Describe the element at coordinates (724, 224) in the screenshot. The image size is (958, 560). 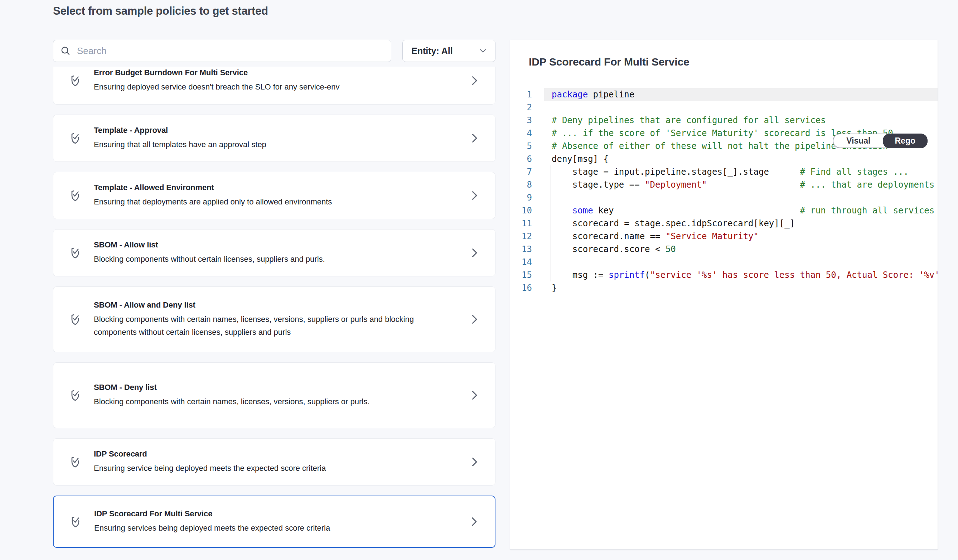
I see `code-line: 11 scorecard = stage.spec.idpScorecard[k…` at that location.